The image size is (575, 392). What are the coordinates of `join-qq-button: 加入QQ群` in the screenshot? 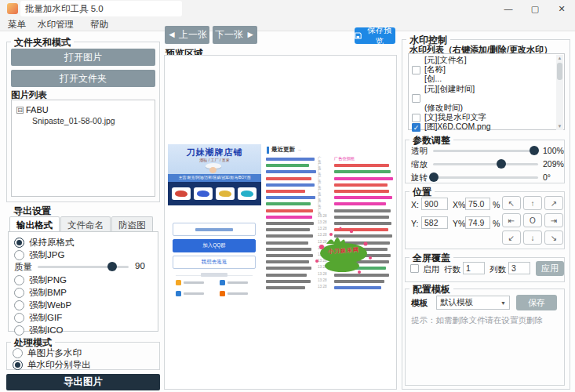 It's located at (214, 246).